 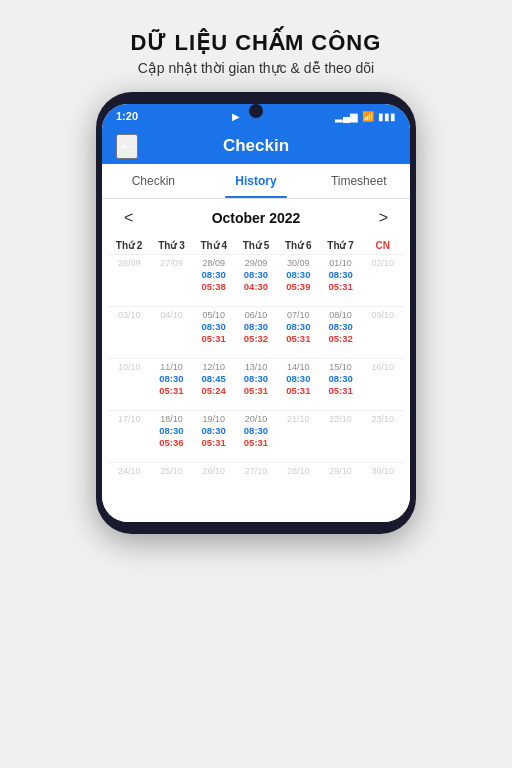 What do you see at coordinates (383, 384) in the screenshot?
I see `cal-cell: 16/10` at bounding box center [383, 384].